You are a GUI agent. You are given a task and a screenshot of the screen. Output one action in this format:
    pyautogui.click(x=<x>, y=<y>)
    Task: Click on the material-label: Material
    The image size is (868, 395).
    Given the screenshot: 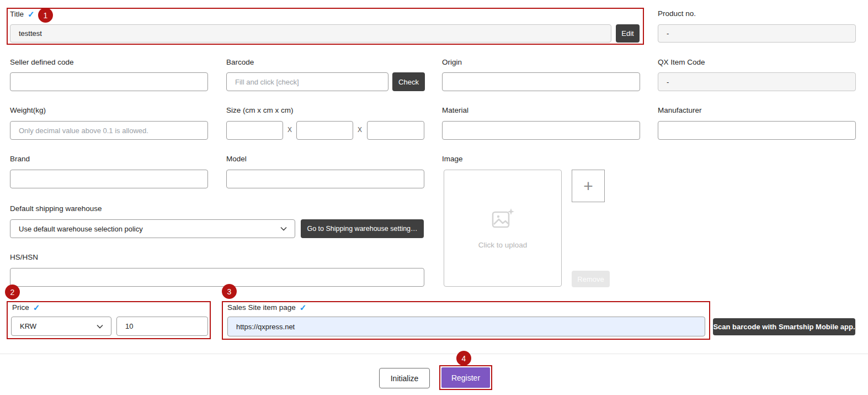 What is the action you would take?
    pyautogui.click(x=455, y=110)
    